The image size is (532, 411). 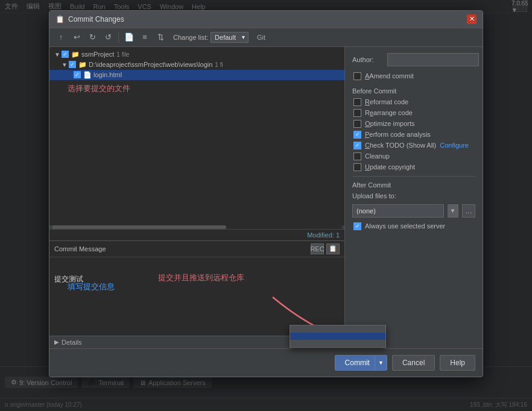 What do you see at coordinates (414, 211) in the screenshot?
I see `upload-select-row: ▼ …` at bounding box center [414, 211].